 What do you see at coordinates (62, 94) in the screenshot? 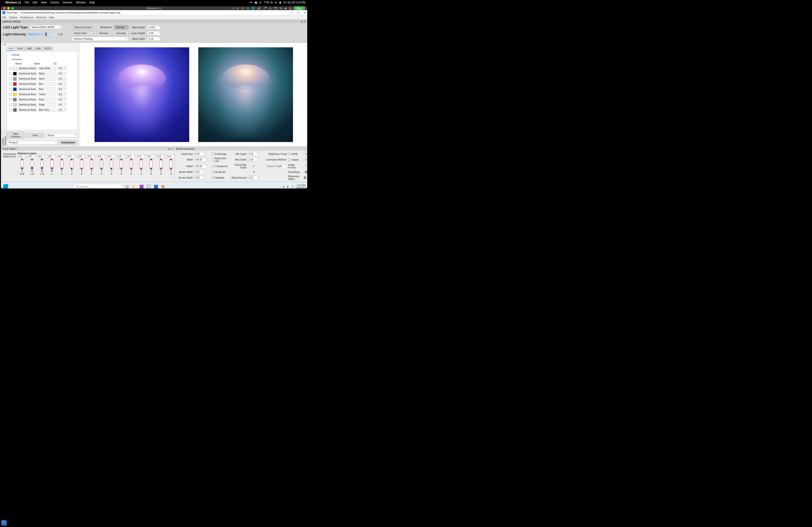
I see `filament-td: 6.0` at bounding box center [62, 94].